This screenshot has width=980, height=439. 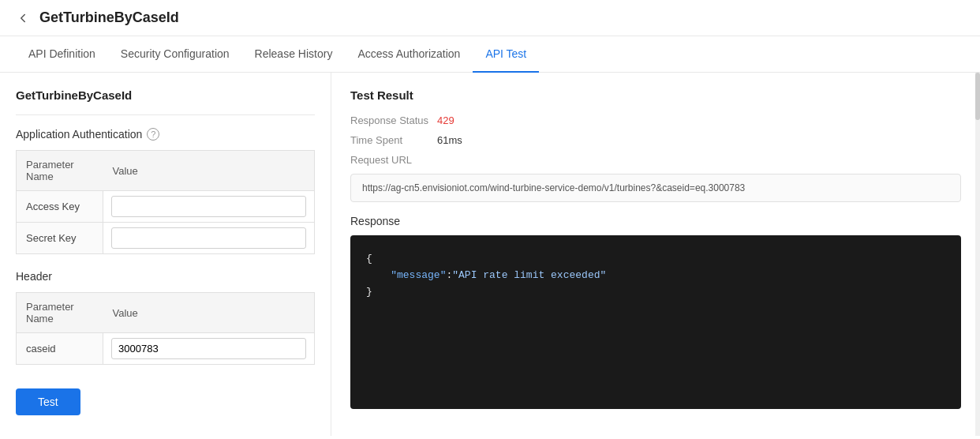 What do you see at coordinates (294, 54) in the screenshot?
I see `tab-release-history: Release History` at bounding box center [294, 54].